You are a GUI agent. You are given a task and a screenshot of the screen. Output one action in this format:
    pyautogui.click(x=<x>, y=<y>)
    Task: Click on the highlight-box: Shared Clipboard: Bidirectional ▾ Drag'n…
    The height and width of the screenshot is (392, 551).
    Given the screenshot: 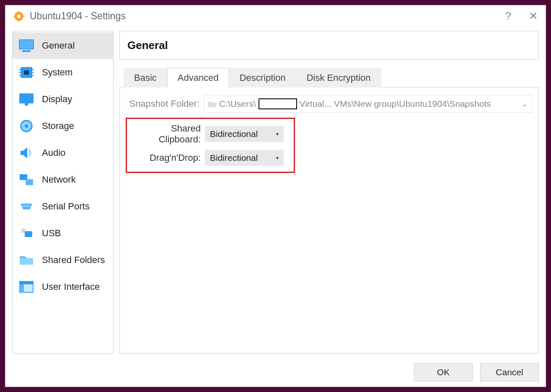 What is the action you would take?
    pyautogui.click(x=210, y=145)
    